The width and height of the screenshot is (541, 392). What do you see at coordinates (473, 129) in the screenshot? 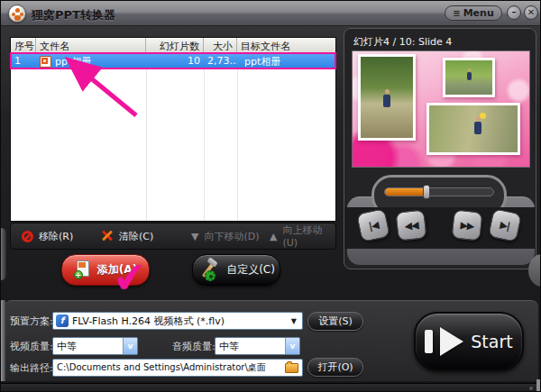
I see `preview-photo-bottom-right` at bounding box center [473, 129].